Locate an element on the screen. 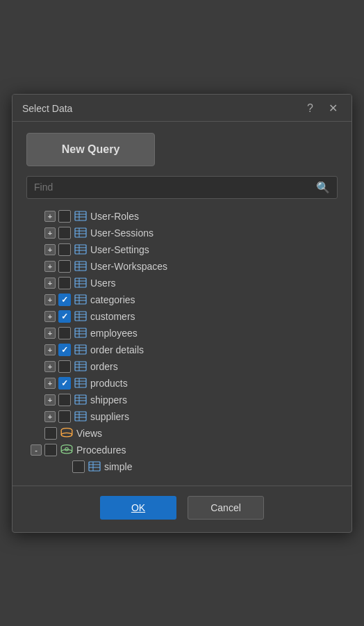 The width and height of the screenshot is (364, 626). item-label-suppliers: suppliers is located at coordinates (110, 417).